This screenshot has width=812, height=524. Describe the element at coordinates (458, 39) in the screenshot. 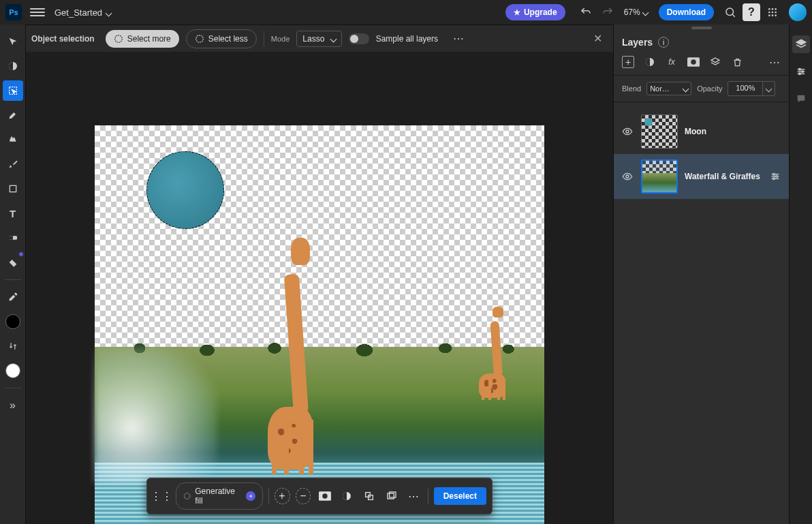

I see `more-options-icon: ⋯` at that location.